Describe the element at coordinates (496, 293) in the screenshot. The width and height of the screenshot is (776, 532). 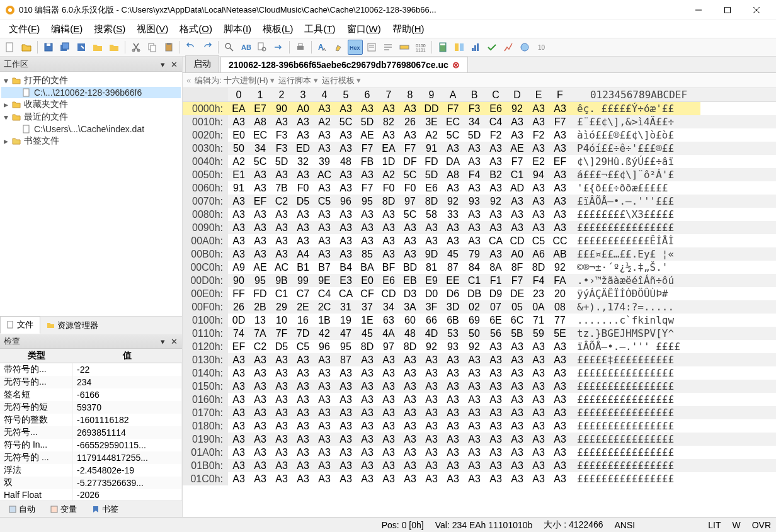
I see `hex-byte: D9` at that location.